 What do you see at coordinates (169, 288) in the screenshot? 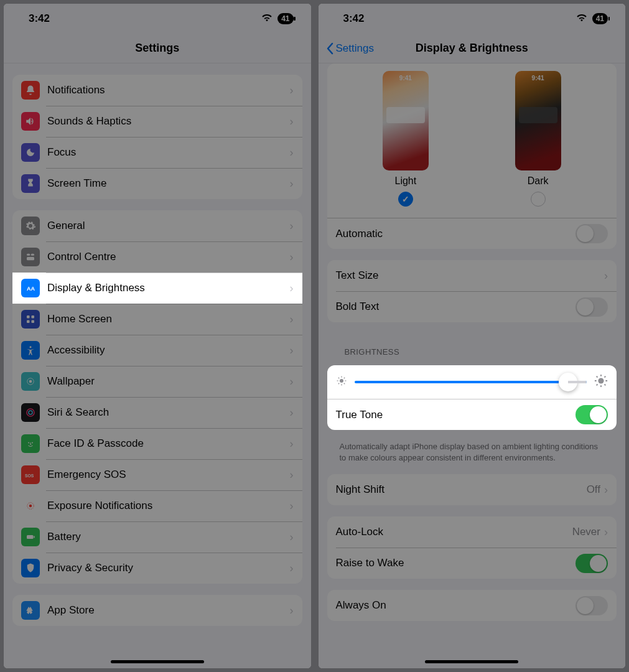
I see `display-brightness-label: Display & Brightness` at bounding box center [169, 288].